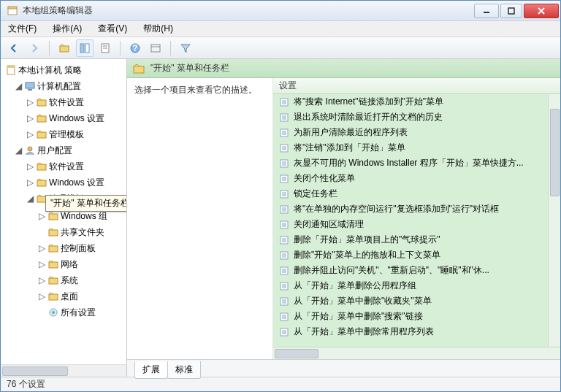  Describe the element at coordinates (416, 331) in the screenshot. I see `settings-row: 从「开始」菜单中删除常用程序列表` at that location.